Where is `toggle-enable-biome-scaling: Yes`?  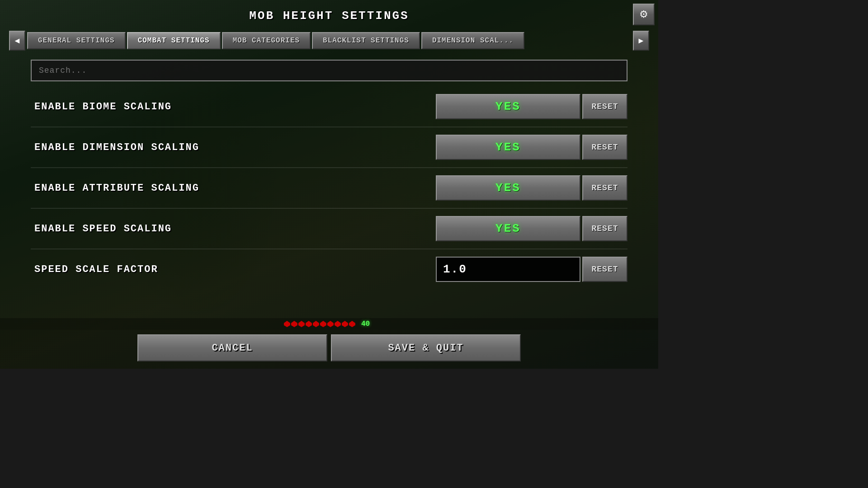
toggle-enable-biome-scaling: Yes is located at coordinates (508, 107).